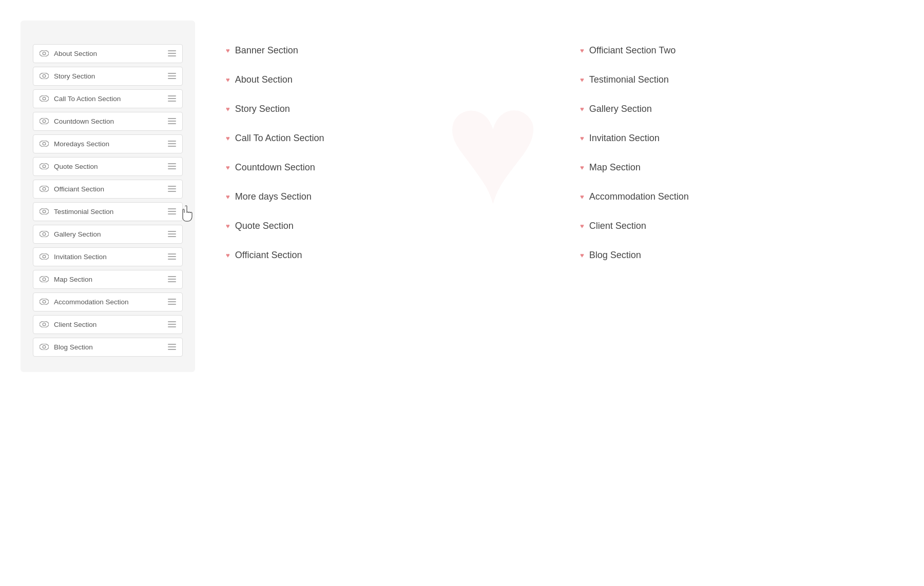  I want to click on grid-label: Client Section, so click(618, 226).